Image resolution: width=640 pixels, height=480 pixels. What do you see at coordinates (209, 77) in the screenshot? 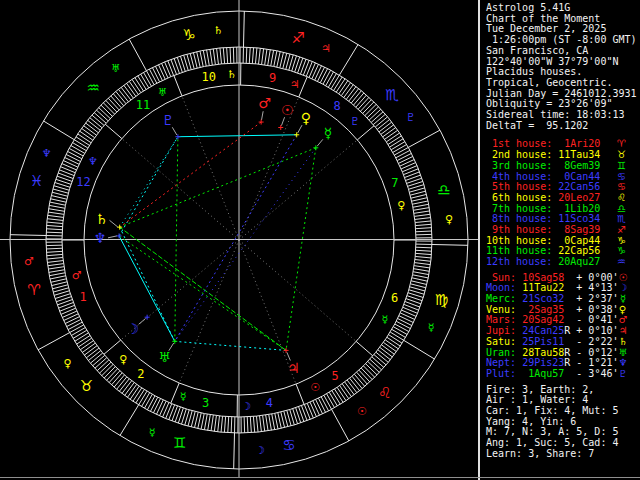
I see `house-number-10: 10` at bounding box center [209, 77].